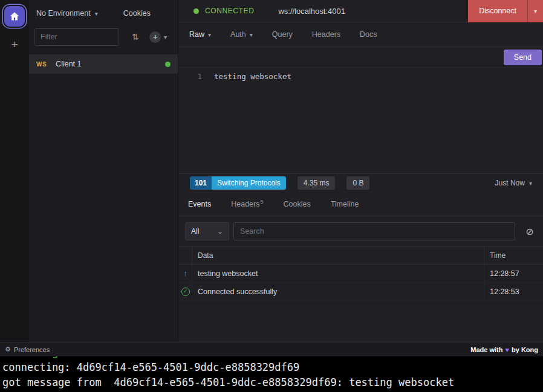 The width and height of the screenshot is (543, 392). I want to click on tab-timeline: Timeline, so click(345, 204).